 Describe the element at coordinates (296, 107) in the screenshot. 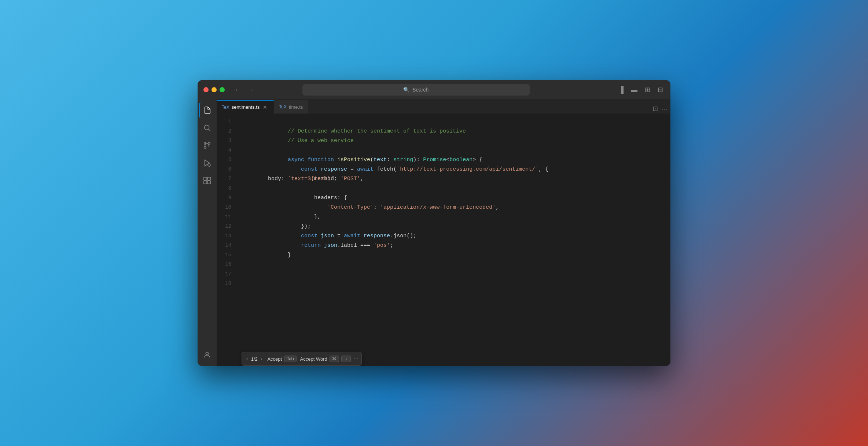

I see `tab-label-time: time.ts` at that location.